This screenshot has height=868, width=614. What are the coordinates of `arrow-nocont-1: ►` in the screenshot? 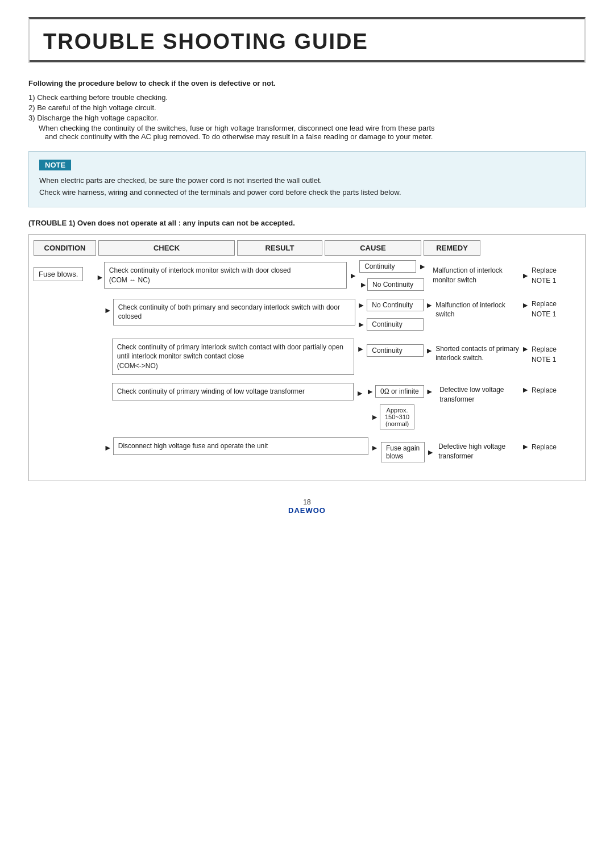 It's located at (363, 285).